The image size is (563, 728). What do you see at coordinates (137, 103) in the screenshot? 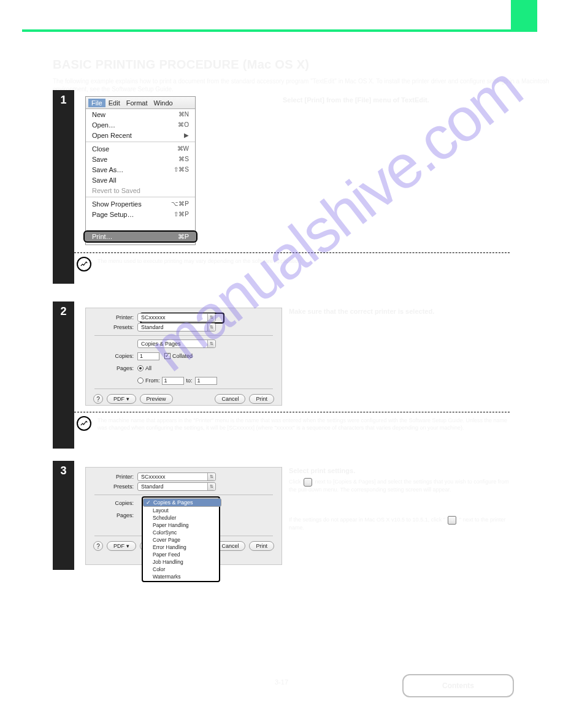
I see `menubar-format: Format` at bounding box center [137, 103].